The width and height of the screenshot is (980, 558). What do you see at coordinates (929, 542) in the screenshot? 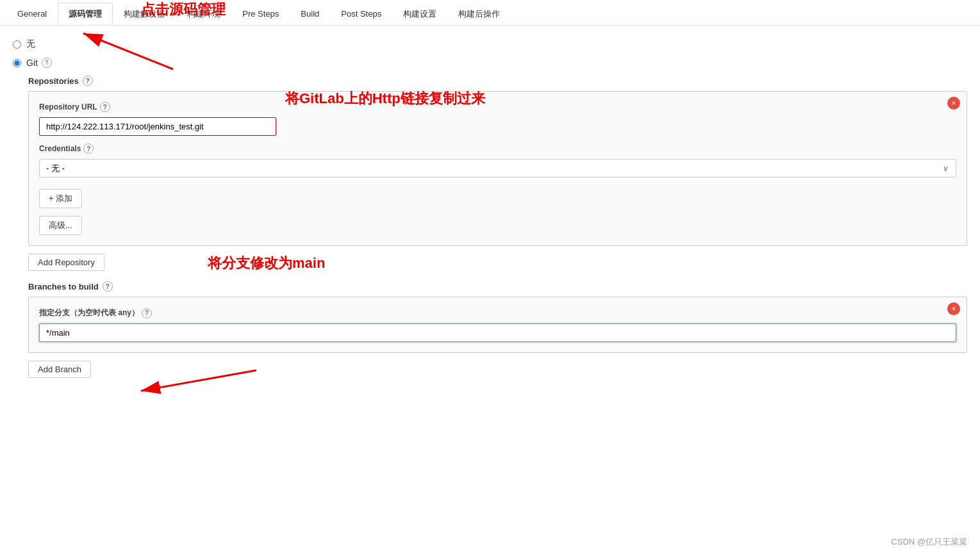
I see `watermark: CSDN @亿只王菜菜` at bounding box center [929, 542].